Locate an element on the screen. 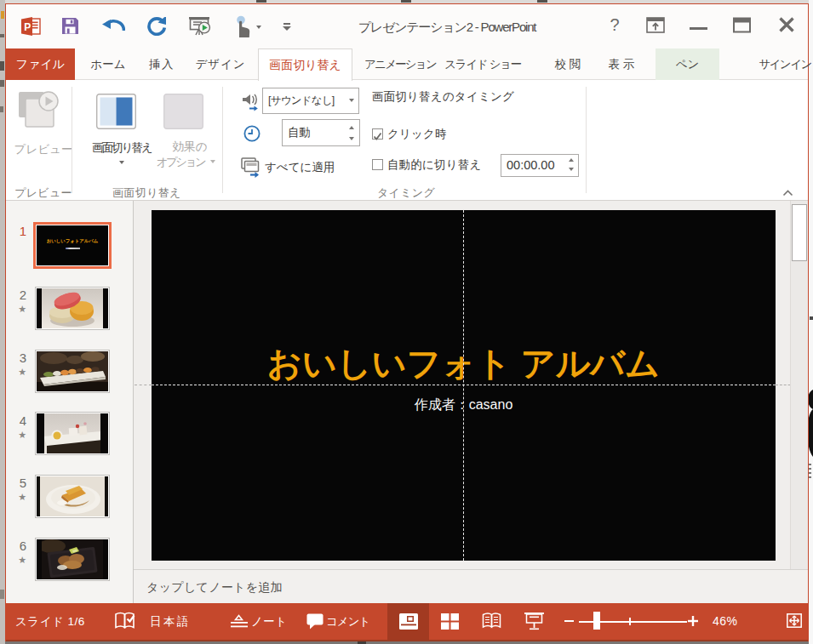 This screenshot has height=644, width=813. tab-file: ファイル is located at coordinates (41, 65).